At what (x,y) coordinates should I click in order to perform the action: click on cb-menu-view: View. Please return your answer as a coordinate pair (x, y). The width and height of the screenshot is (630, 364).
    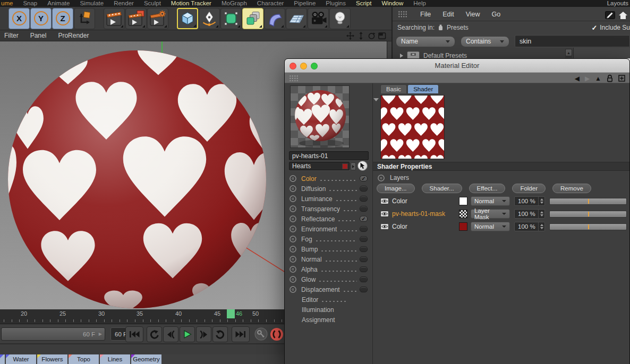
    Looking at the image, I should click on (473, 14).